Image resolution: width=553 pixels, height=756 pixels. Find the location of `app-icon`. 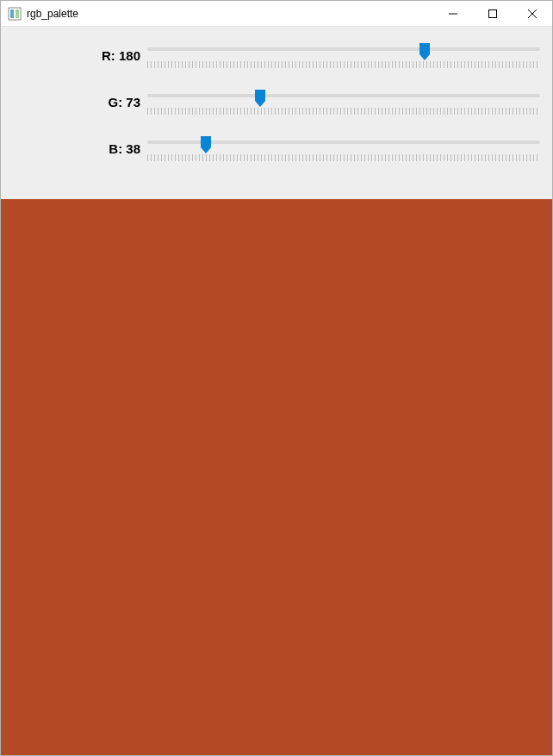

app-icon is located at coordinates (15, 14).